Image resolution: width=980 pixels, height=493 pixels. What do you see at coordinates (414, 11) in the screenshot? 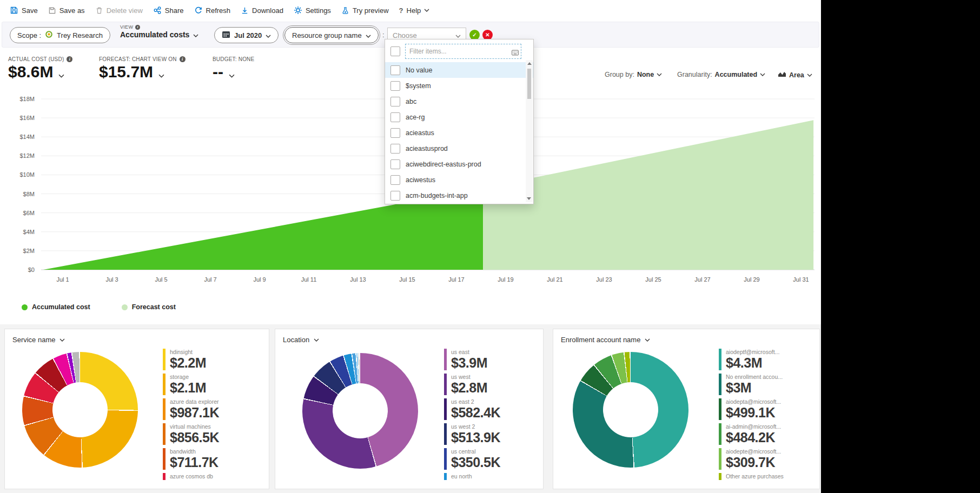
I see `help-label: Help` at bounding box center [414, 11].